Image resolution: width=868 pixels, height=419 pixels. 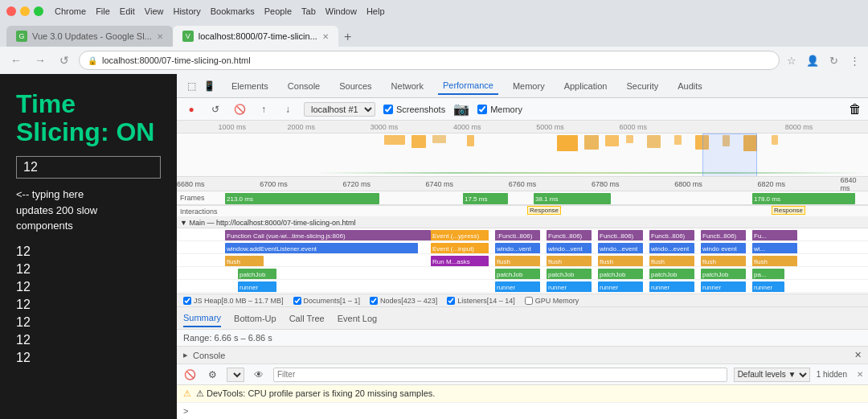 What do you see at coordinates (186, 355) in the screenshot?
I see `console-expand-icon: ▸` at bounding box center [186, 355].